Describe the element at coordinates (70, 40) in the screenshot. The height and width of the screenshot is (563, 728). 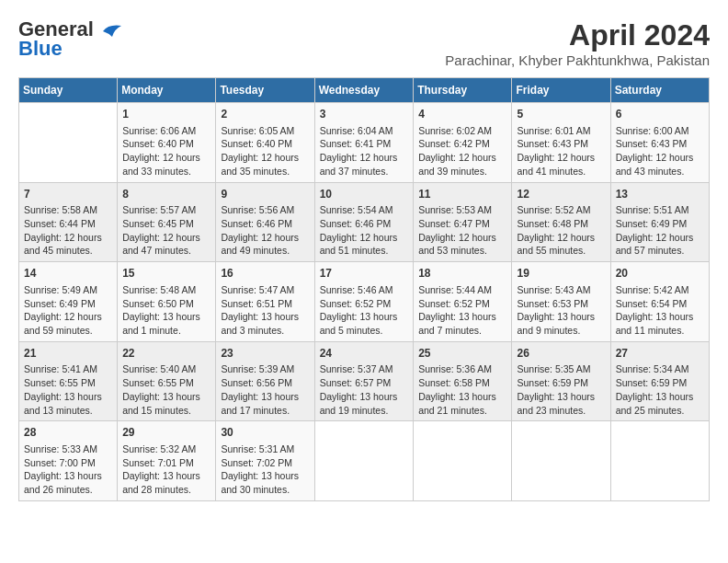
I see `logo: General Blue` at that location.